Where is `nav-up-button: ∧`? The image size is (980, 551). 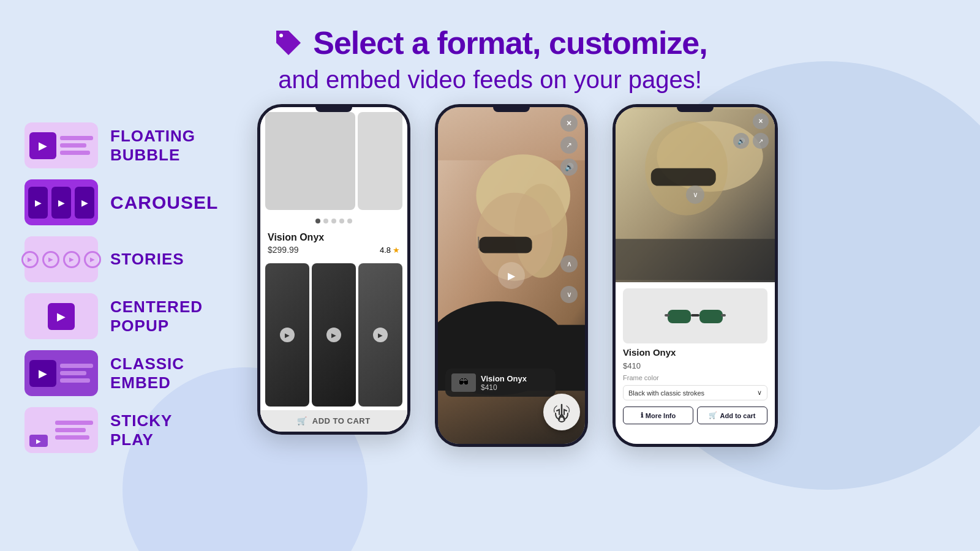 nav-up-button: ∧ is located at coordinates (569, 264).